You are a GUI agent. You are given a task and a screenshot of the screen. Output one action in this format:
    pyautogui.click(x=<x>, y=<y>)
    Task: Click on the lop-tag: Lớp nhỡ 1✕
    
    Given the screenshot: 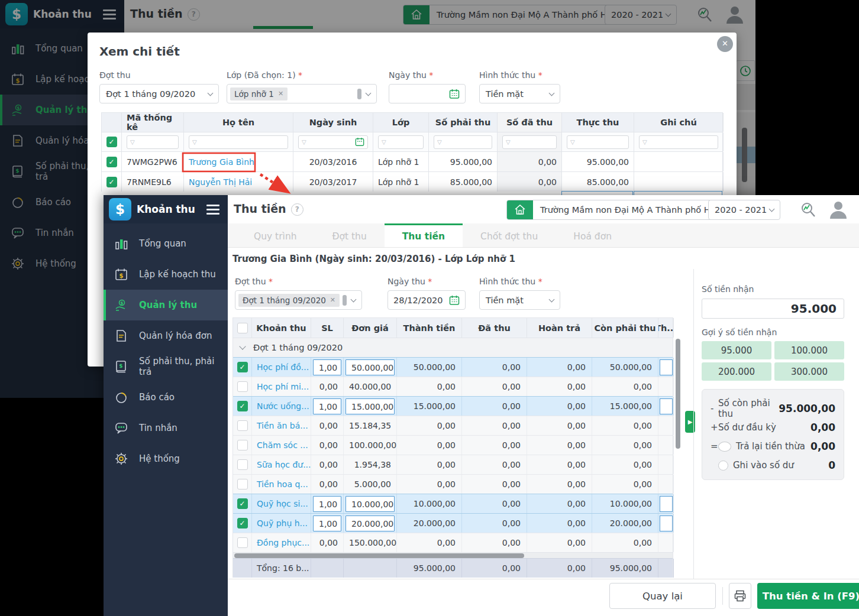 What is the action you would take?
    pyautogui.click(x=259, y=94)
    